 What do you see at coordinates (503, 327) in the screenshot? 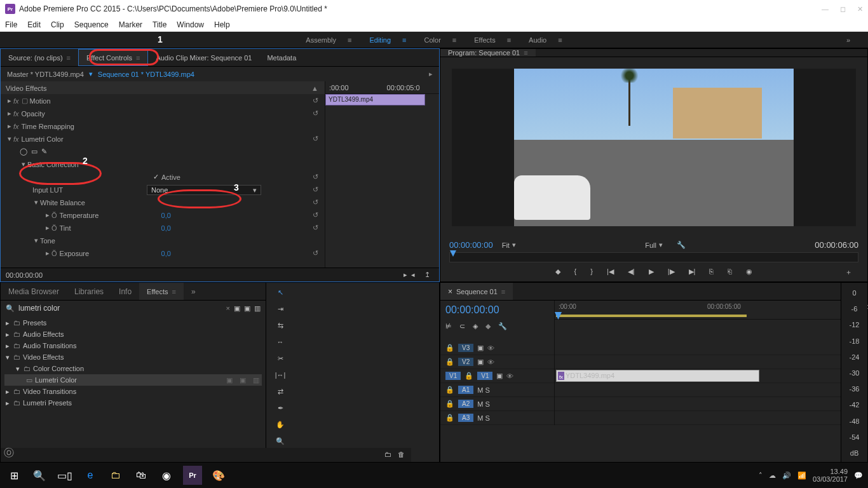
I see `tl-settings-icon: 🔧` at bounding box center [503, 327].